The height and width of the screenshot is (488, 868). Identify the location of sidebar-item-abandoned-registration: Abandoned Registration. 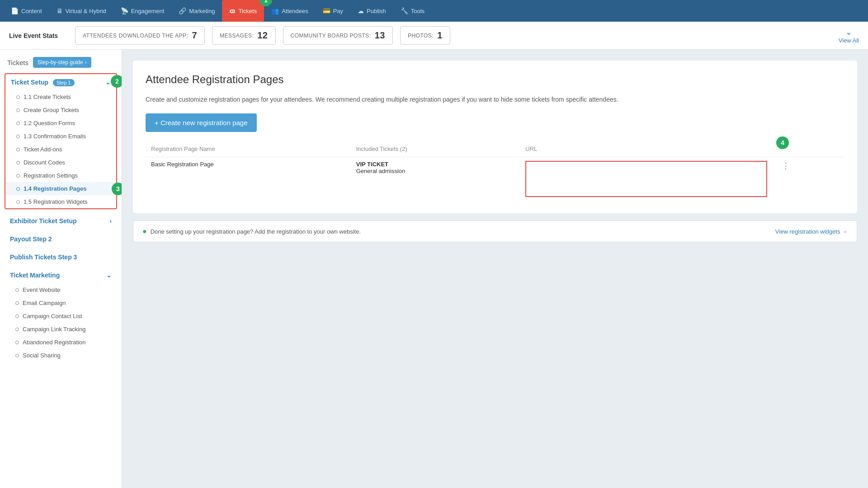
(61, 343).